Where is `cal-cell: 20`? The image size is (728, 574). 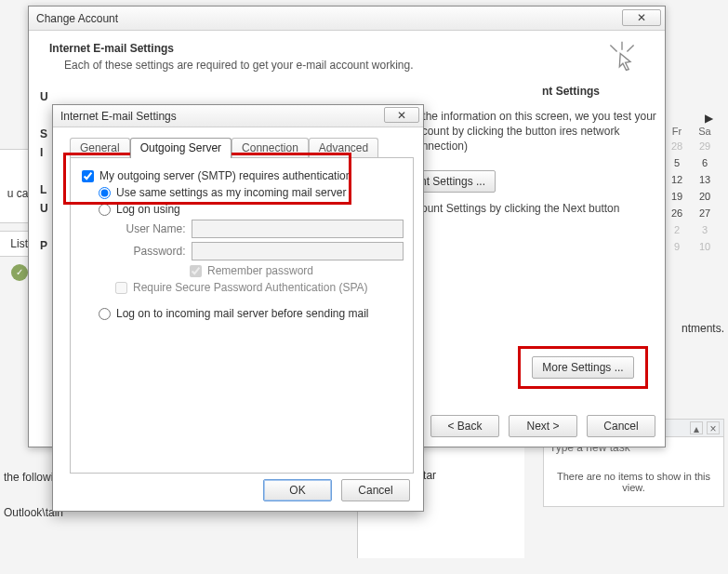
cal-cell: 20 is located at coordinates (705, 196).